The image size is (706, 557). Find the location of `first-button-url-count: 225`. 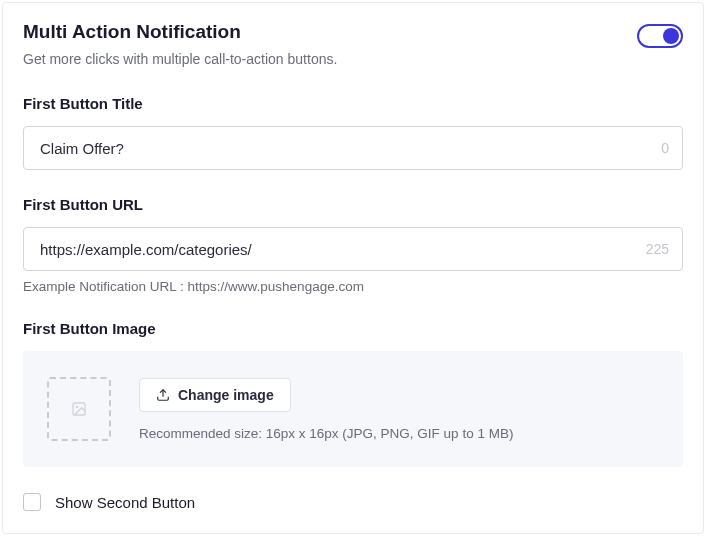

first-button-url-count: 225 is located at coordinates (658, 249).